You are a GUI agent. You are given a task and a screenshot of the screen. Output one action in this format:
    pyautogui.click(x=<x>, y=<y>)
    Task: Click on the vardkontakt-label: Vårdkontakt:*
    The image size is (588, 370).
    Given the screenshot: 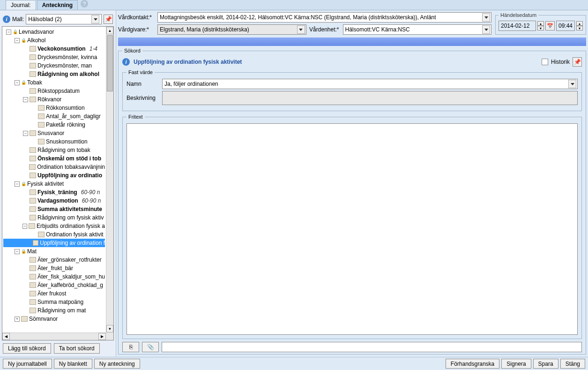 What is the action you would take?
    pyautogui.click(x=137, y=17)
    